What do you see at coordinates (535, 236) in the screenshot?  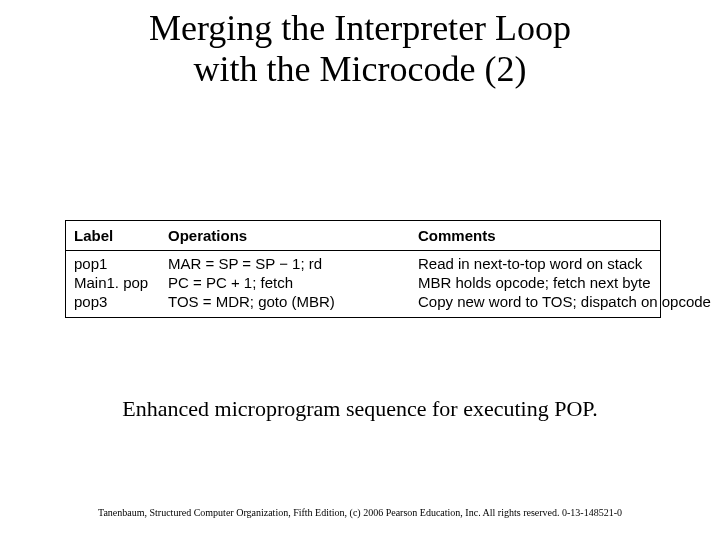 I see `header-comments: Comments` at bounding box center [535, 236].